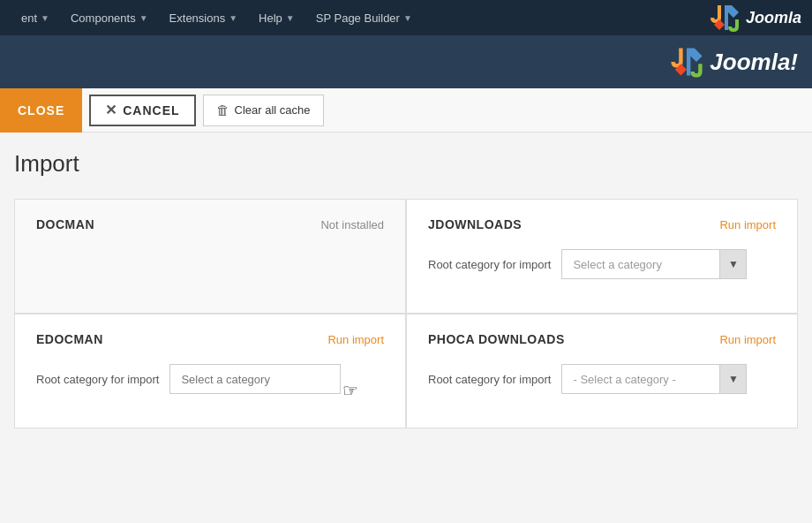 This screenshot has height=523, width=812. What do you see at coordinates (725, 18) in the screenshot?
I see `joomla-logo-icon` at bounding box center [725, 18].